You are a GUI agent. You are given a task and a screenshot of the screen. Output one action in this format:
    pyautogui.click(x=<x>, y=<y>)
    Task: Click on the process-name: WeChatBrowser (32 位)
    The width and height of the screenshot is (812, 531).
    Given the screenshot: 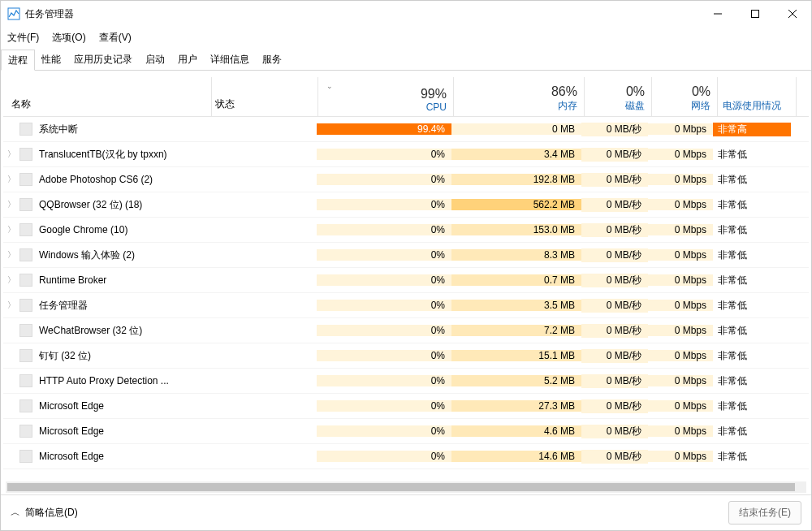 What is the action you would take?
    pyautogui.click(x=91, y=331)
    